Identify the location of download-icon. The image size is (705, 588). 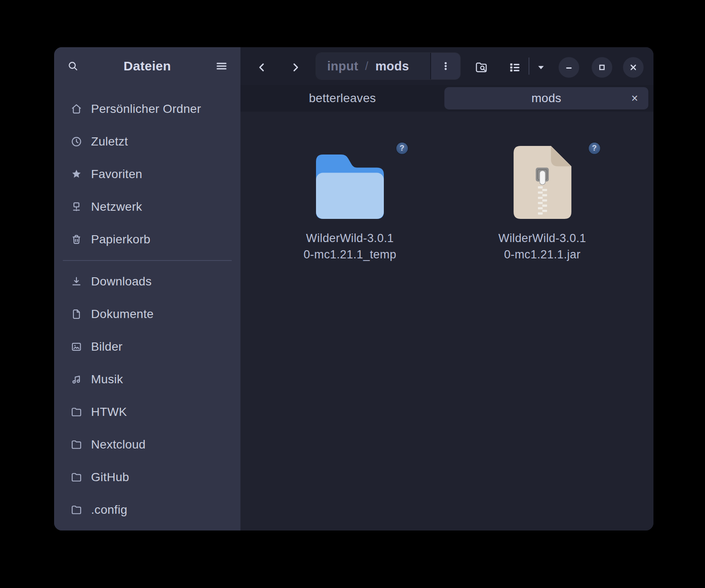
(76, 282).